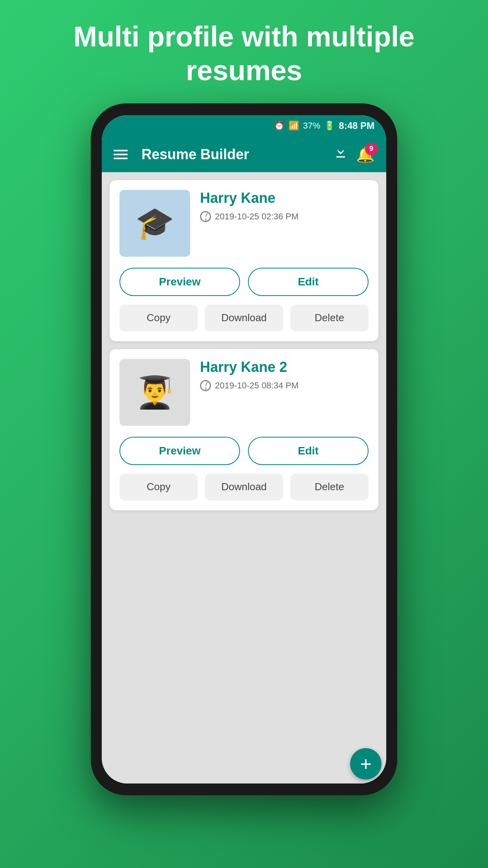 The image size is (488, 868). What do you see at coordinates (121, 154) in the screenshot?
I see `hamburger-menu-icon` at bounding box center [121, 154].